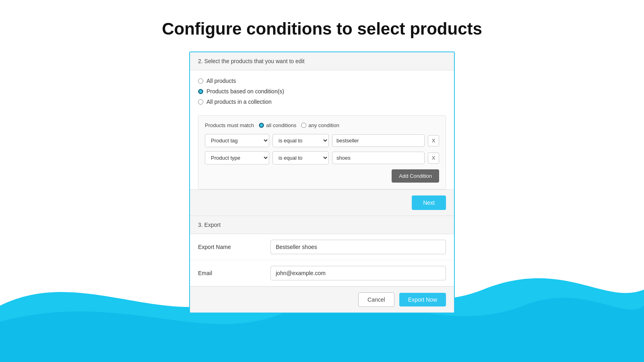  Describe the element at coordinates (322, 176) in the screenshot. I see `add-condition-row: Add Condition` at that location.